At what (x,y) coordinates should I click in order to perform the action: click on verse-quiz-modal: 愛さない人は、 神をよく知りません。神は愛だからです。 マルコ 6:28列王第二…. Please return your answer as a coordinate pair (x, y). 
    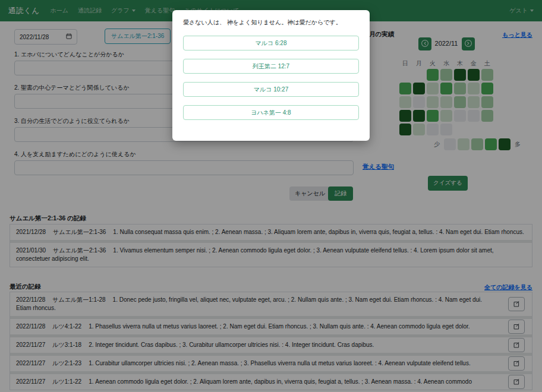
    Looking at the image, I should click on (271, 75).